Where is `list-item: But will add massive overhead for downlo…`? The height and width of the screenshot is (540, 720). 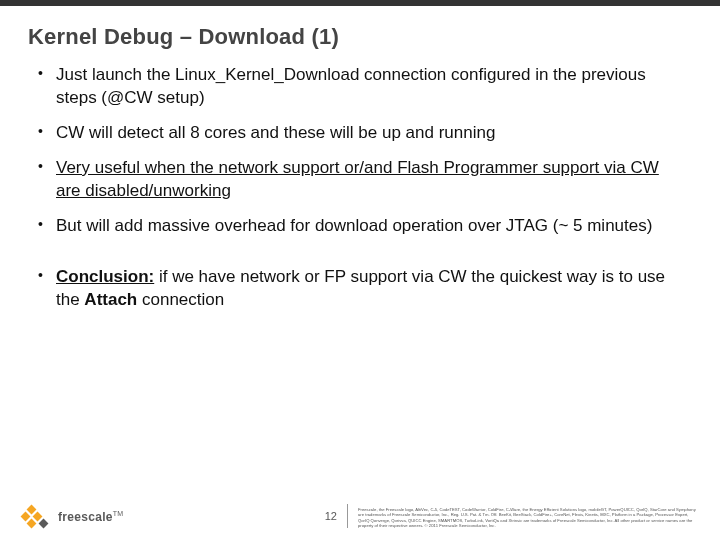 list-item: But will add massive overhead for downlo… is located at coordinates (360, 226).